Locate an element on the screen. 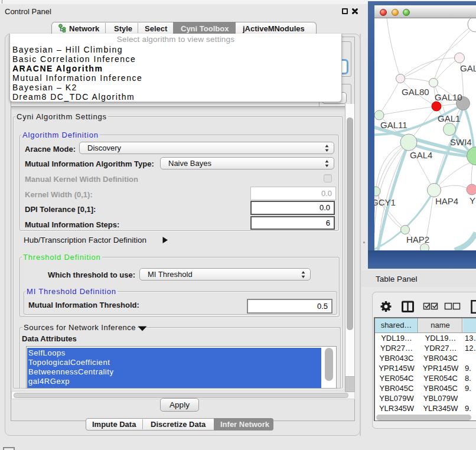  svg-text: GCY1 is located at coordinates (385, 202).